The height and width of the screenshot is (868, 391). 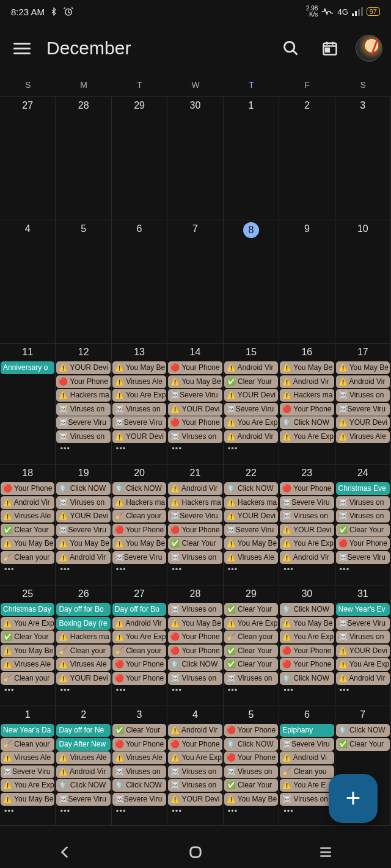 What do you see at coordinates (363, 488) in the screenshot?
I see `calendar-event: Christmas Eve` at bounding box center [363, 488].